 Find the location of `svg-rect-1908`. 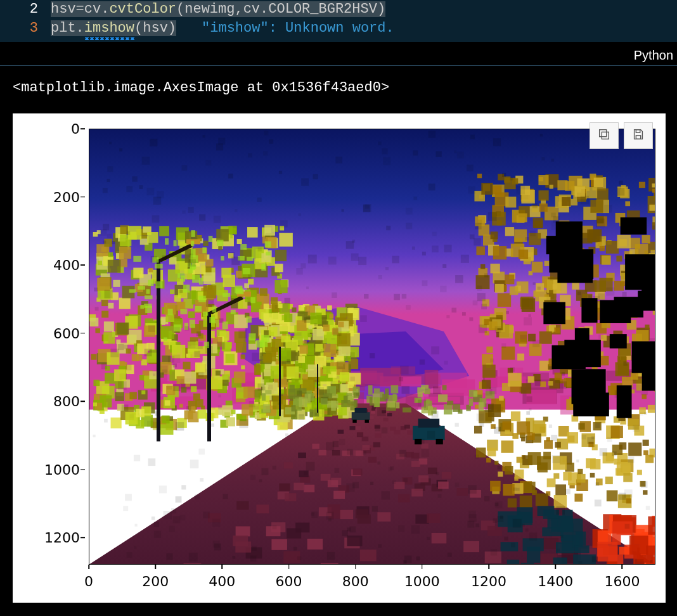

svg-rect-1908 is located at coordinates (534, 283).